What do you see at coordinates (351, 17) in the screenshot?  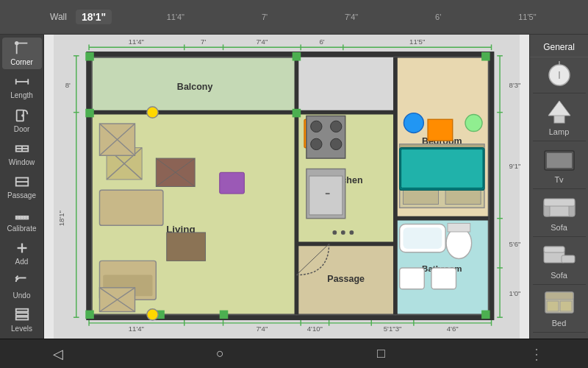 I see `meas-top-3: 7'4"` at bounding box center [351, 17].